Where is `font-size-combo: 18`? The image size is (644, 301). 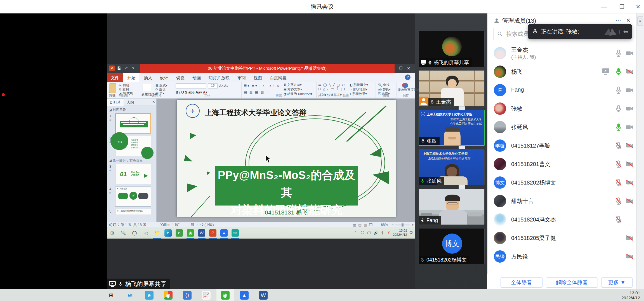
font-size-combo: 18 is located at coordinates (213, 86).